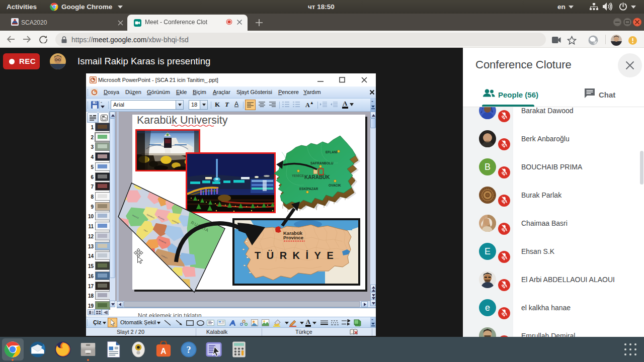  What do you see at coordinates (322, 163) in the screenshot?
I see `svg-text: SAFRANBOLU` at bounding box center [322, 163].